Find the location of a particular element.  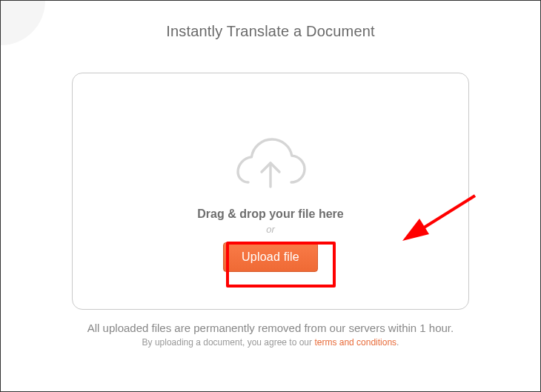

footer-retention-text: All uploaded files are permanently remov… is located at coordinates (270, 328).